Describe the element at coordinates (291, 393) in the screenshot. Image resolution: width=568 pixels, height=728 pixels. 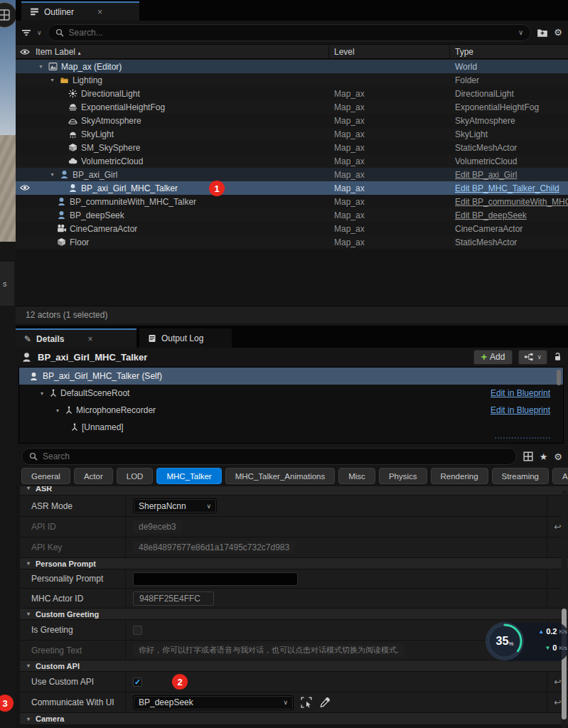
I see `component-row: ▾ DefaultSceneRoot Edit in Blueprint` at that location.